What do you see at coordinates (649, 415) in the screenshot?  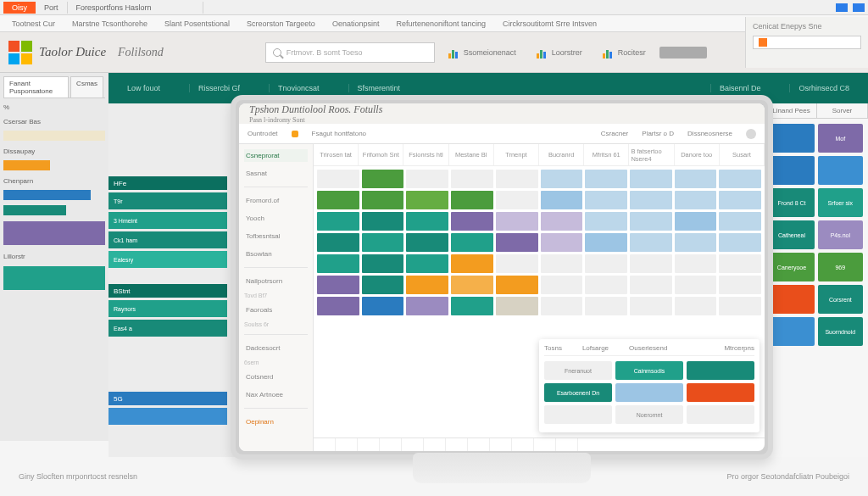 I see `legend-cell: Noeromnt` at bounding box center [649, 415].